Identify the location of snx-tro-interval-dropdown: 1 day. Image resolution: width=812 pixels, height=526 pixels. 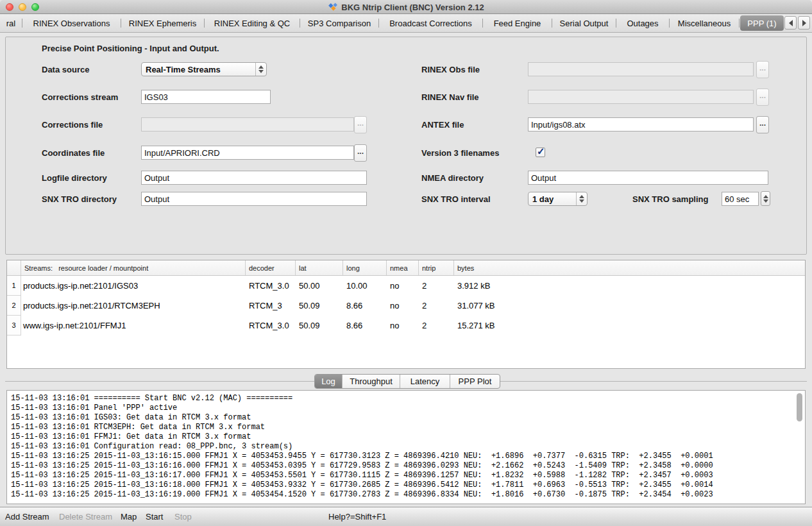
(558, 199).